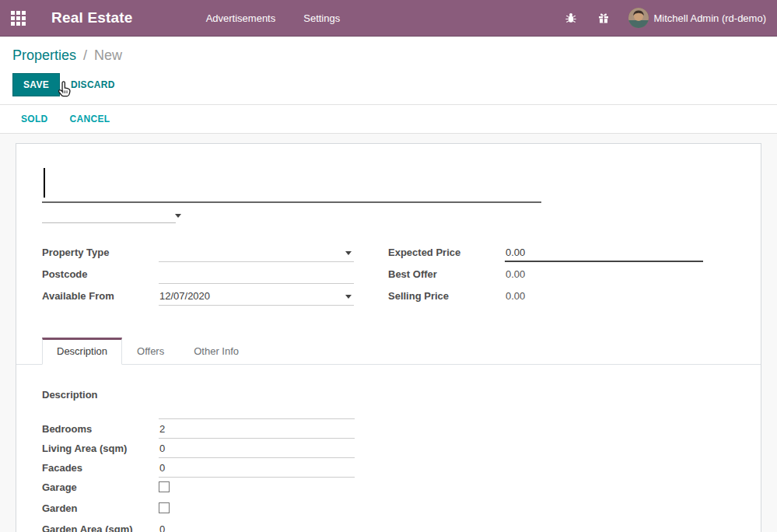  What do you see at coordinates (44, 183) in the screenshot?
I see `text-cursor` at bounding box center [44, 183].